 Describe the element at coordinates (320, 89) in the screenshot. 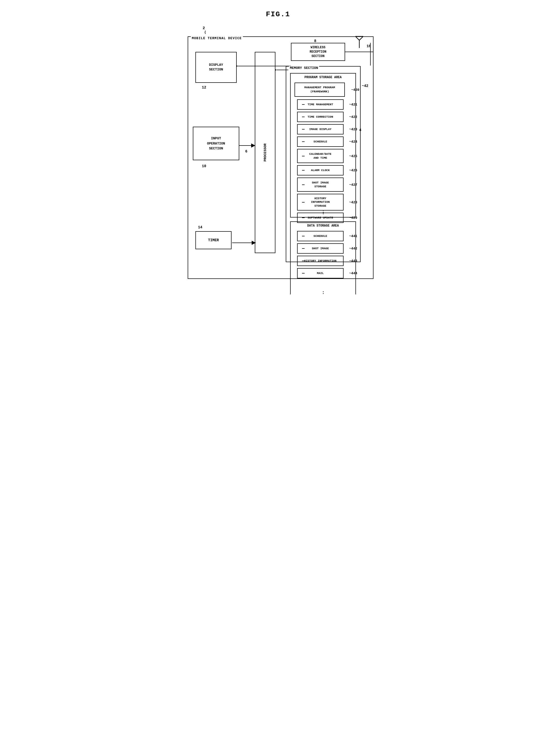

I see `management-program-label: MANAGEMENT PROGRAM(FRAMEWORK)` at that location.